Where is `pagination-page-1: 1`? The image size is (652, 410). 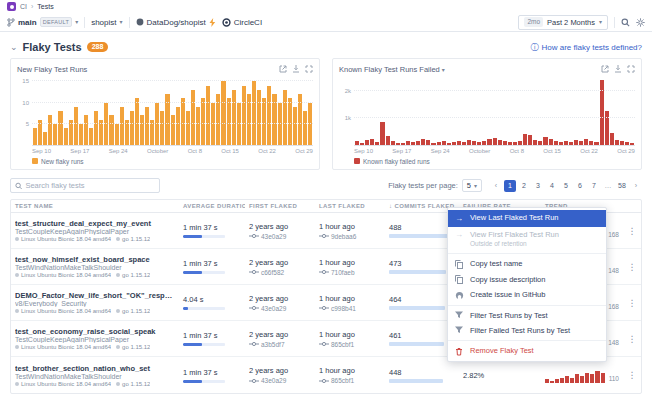
pagination-page-1: 1 is located at coordinates (510, 186).